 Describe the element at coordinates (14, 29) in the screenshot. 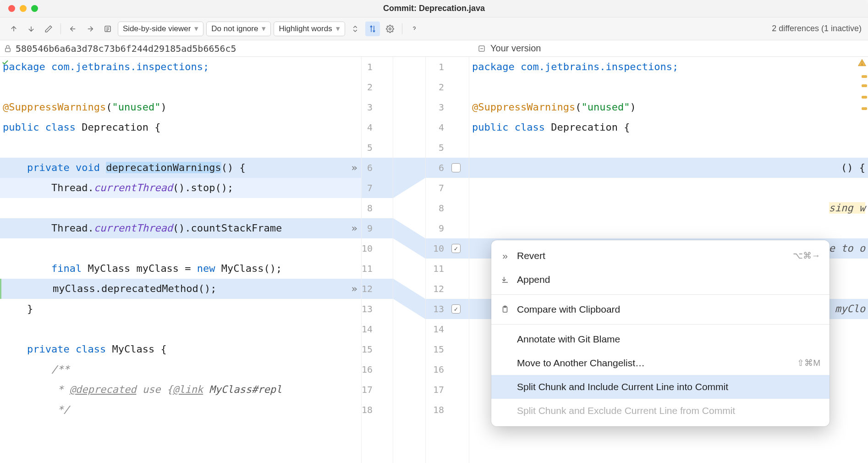

I see `prev-diff-button` at that location.